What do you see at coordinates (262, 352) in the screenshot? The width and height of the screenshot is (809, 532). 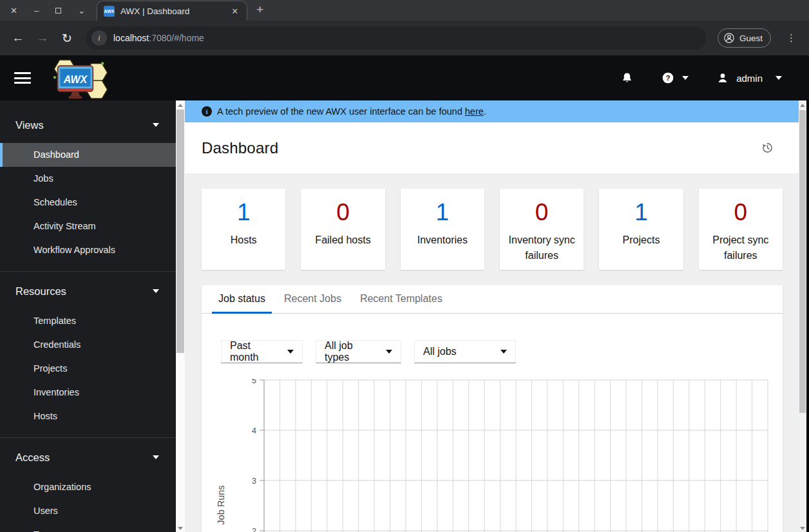 I see `filter-select-past-month: Past month` at bounding box center [262, 352].